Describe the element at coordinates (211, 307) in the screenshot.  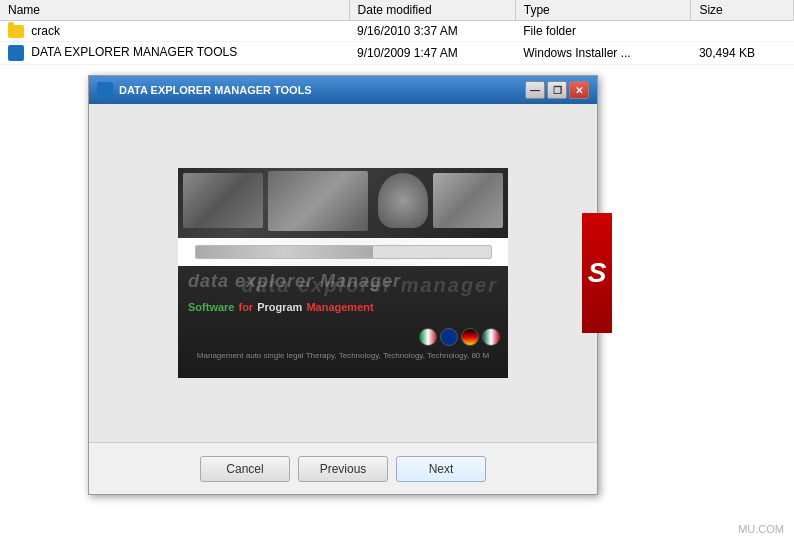
I see `software-label: Software` at that location.